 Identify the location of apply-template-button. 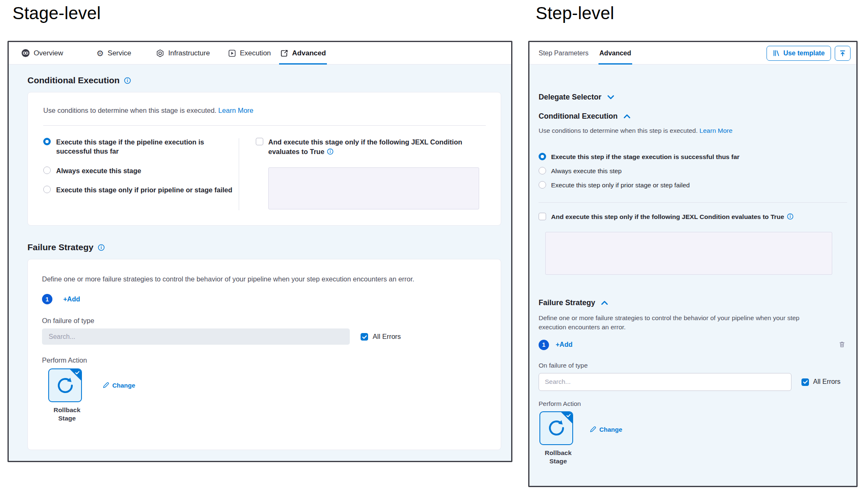
(843, 53).